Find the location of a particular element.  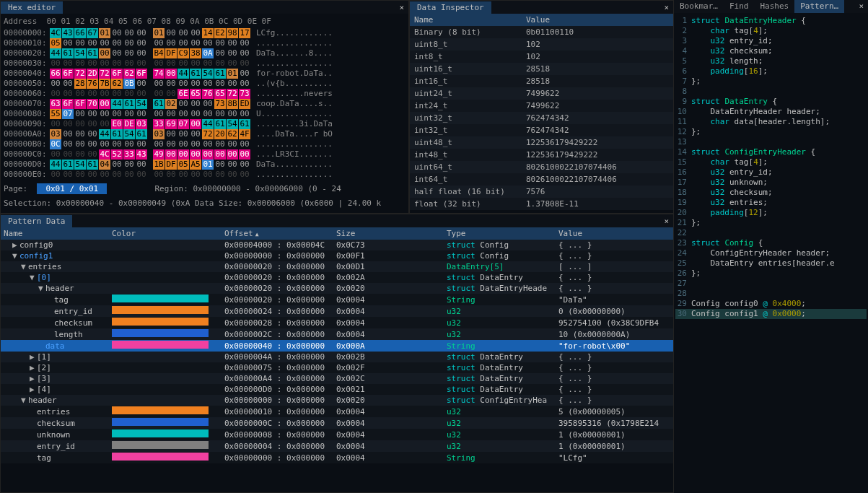

pattern-row: data0x00000040 : 0x0000000x000AString"fo… is located at coordinates (337, 346).